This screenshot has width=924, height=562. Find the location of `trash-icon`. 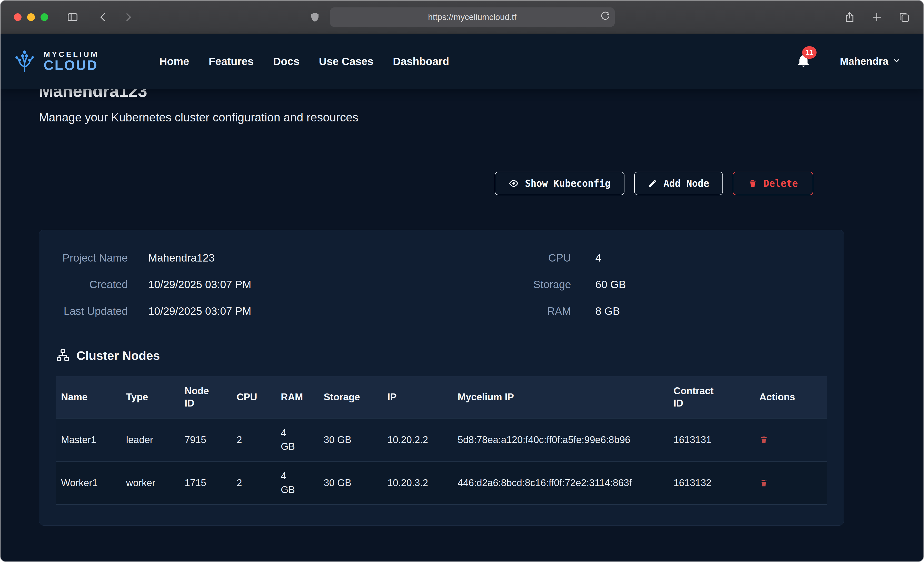

trash-icon is located at coordinates (753, 184).